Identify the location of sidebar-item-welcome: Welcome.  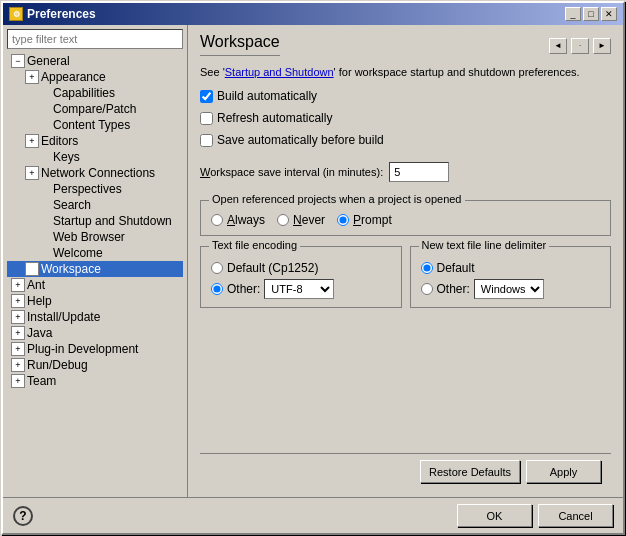
(95, 253).